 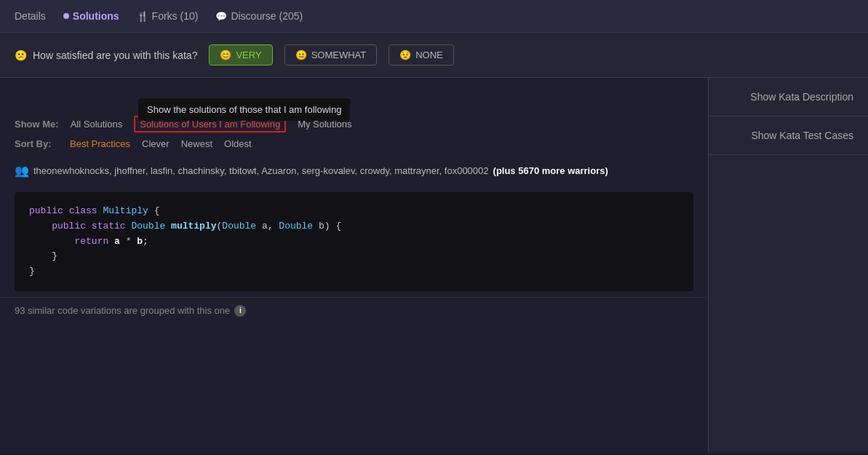 What do you see at coordinates (143, 16) in the screenshot?
I see `fork-icon: 🍴` at bounding box center [143, 16].